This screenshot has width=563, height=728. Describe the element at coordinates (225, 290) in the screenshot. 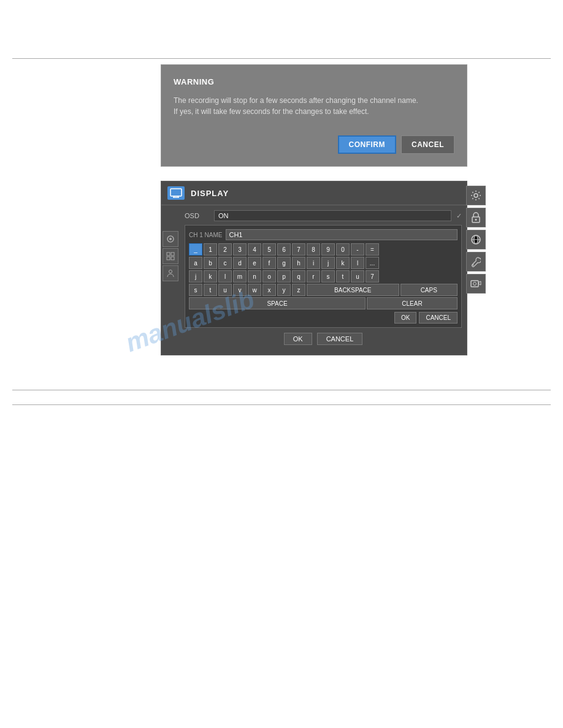

I see `key-u: u` at that location.